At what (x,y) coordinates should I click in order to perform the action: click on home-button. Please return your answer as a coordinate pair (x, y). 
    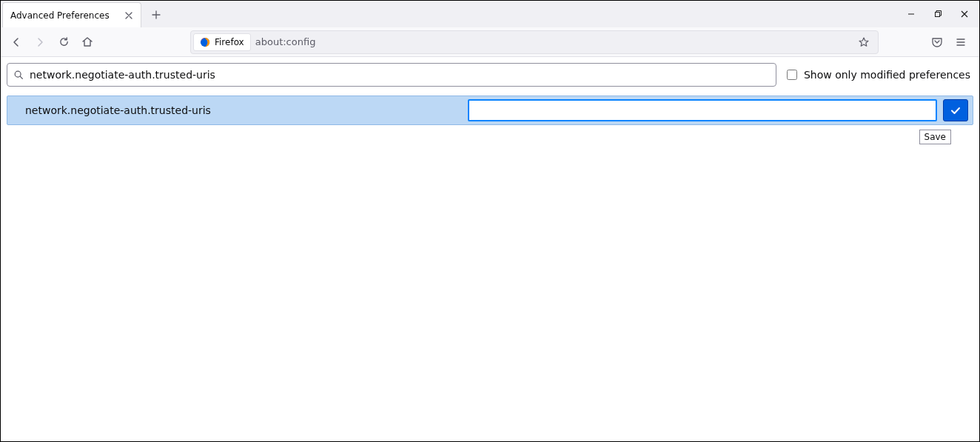
    Looking at the image, I should click on (87, 42).